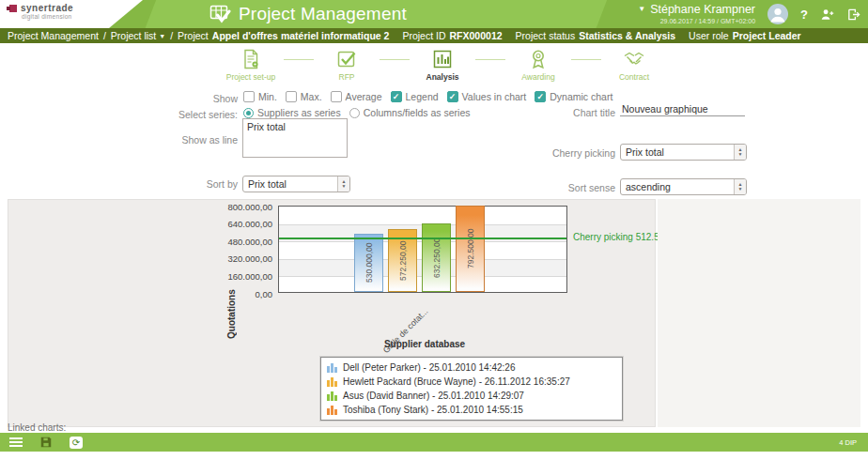  What do you see at coordinates (472, 396) in the screenshot?
I see `legend-item: Asus (David Banner) - 25.01.2010 14:29:0…` at bounding box center [472, 396].